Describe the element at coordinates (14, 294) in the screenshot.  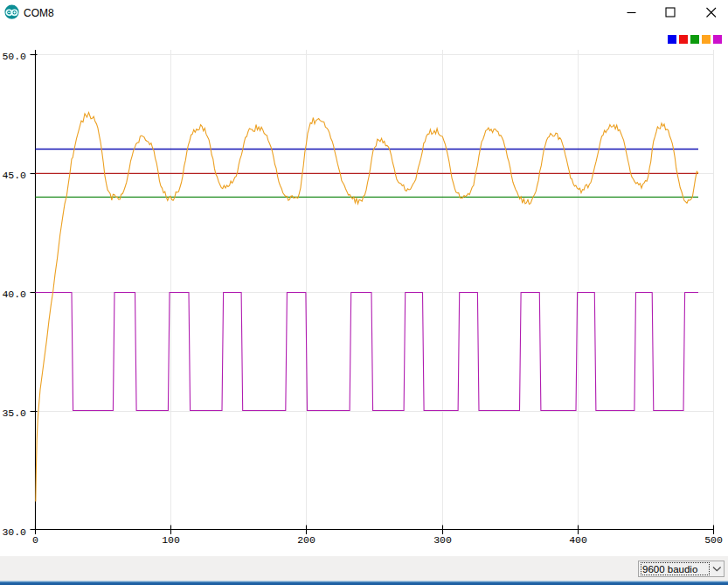
I see `svg-text: 40.0` at that location.